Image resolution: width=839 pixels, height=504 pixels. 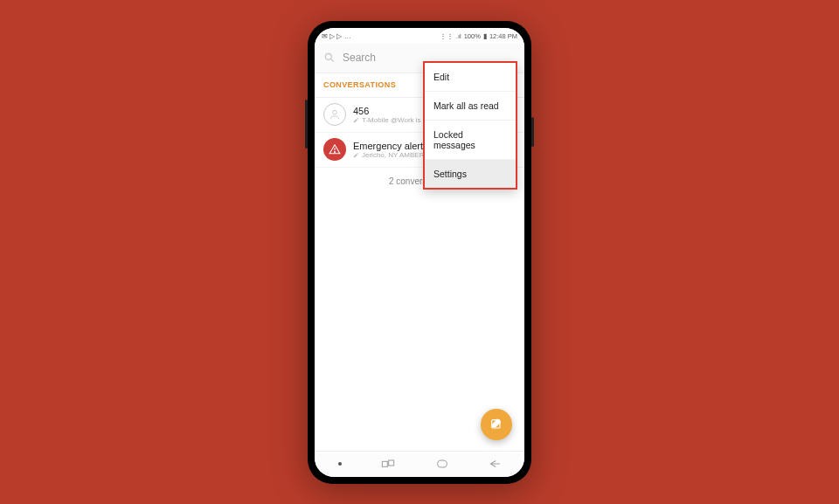 I want to click on conversation-title: 456, so click(x=387, y=111).